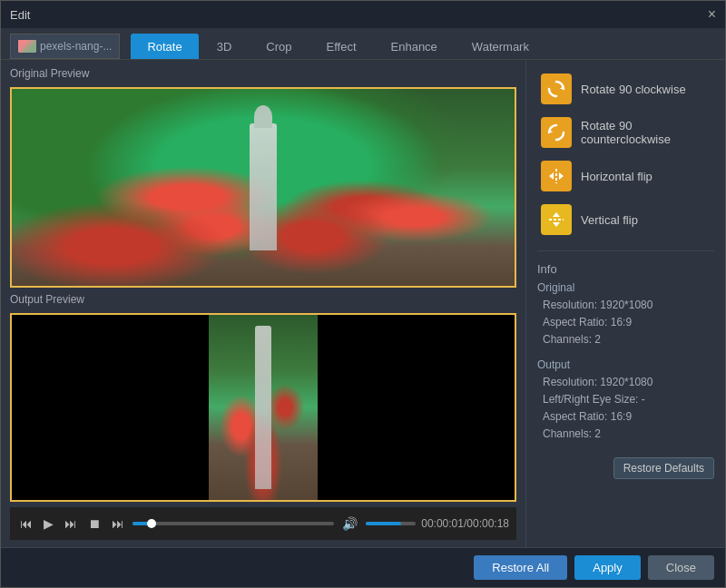  What do you see at coordinates (263, 524) in the screenshot?
I see `playback-bar: ⏮ ▶ ⏭ ⏹ ⏭ 🔊 00:00:01/00:00:18` at bounding box center [263, 524].